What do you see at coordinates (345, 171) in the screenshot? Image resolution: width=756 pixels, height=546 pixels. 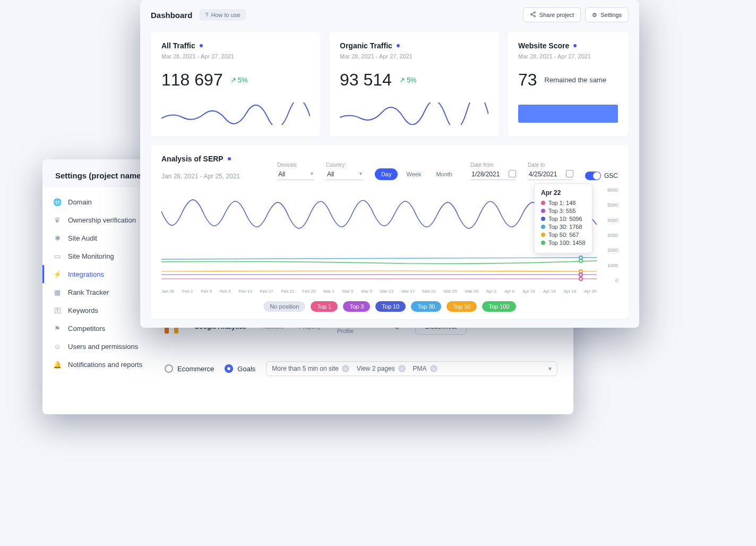 I see `country-filter: Country: All` at bounding box center [345, 171].